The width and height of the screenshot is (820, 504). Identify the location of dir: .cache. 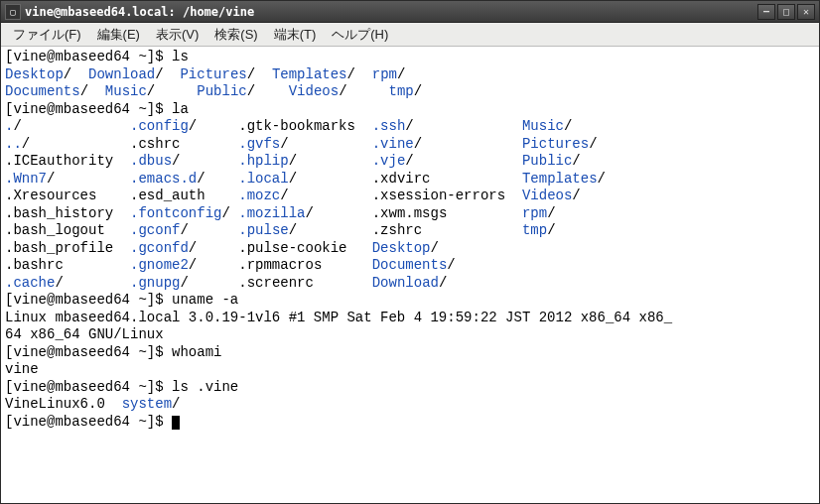
(30, 283).